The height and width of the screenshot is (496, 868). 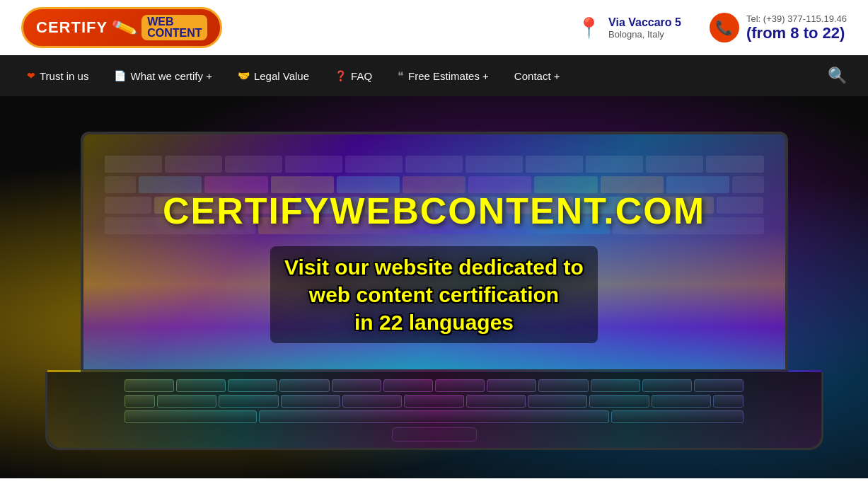 I want to click on logo-web-text: WEB, so click(x=174, y=22).